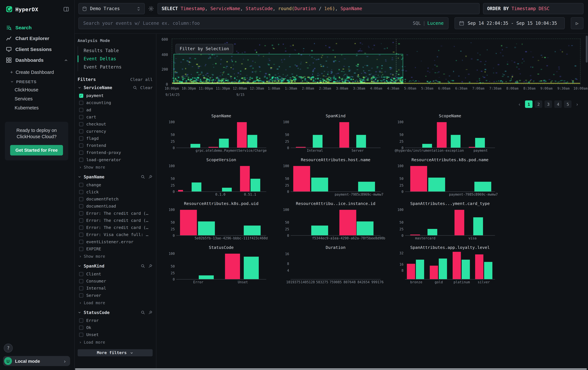 The height and width of the screenshot is (370, 588). I want to click on time-range-picker: Sep 14 22:04:35 - Sep 15 10:04:35, so click(510, 23).